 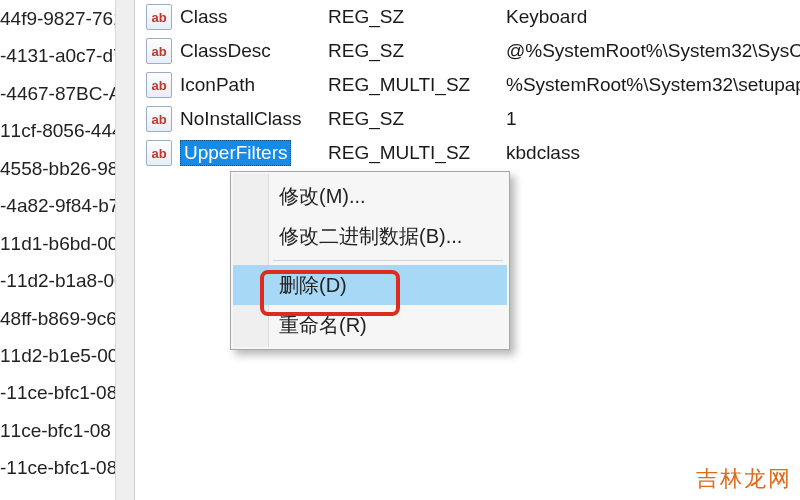 What do you see at coordinates (388, 260) in the screenshot?
I see `menu-separator` at bounding box center [388, 260].